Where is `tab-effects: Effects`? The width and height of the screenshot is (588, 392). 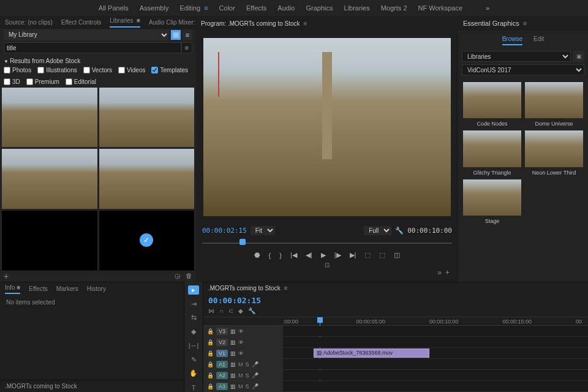 tab-effects: Effects is located at coordinates (38, 289).